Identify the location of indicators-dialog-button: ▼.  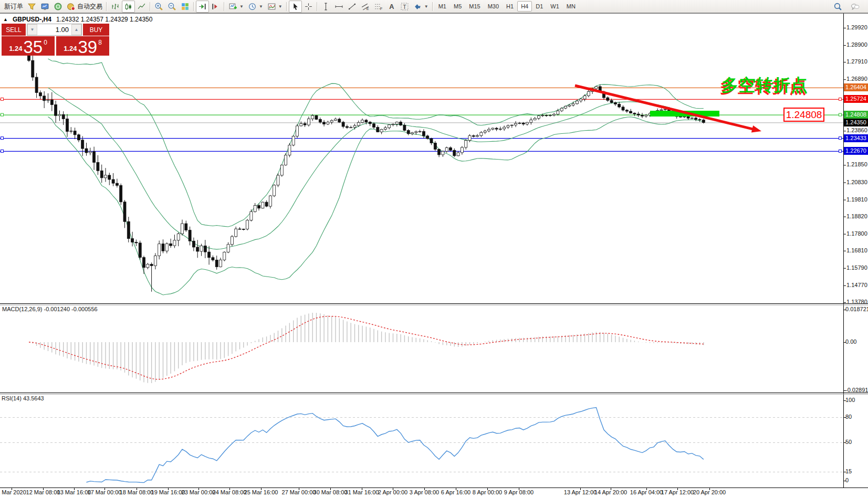
(275, 6).